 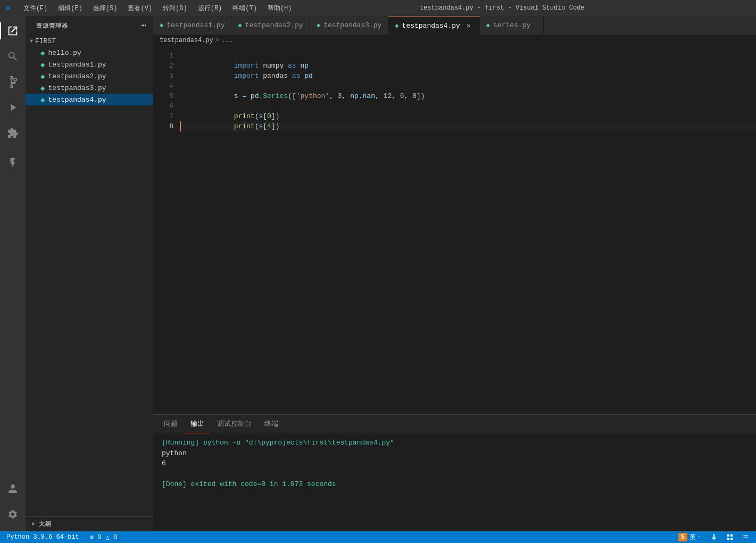 I want to click on layout-status, so click(x=730, y=537).